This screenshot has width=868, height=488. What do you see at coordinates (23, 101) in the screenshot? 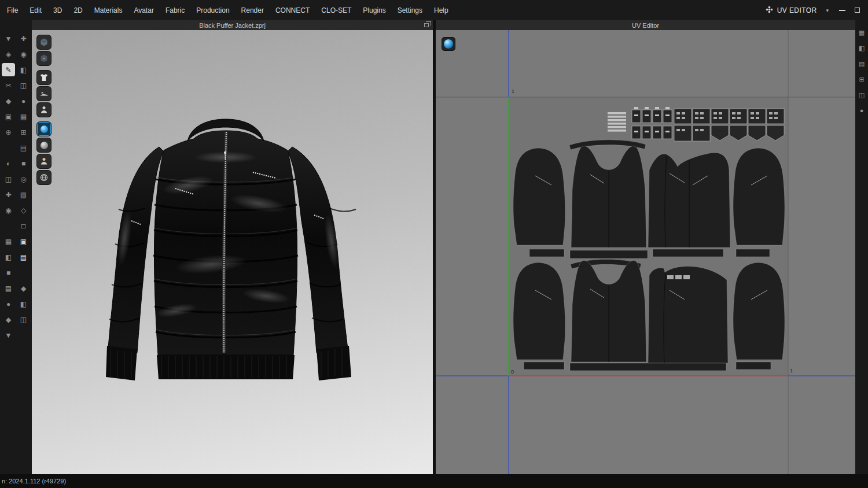
I see `tack-tool-icon: ●` at bounding box center [23, 101].